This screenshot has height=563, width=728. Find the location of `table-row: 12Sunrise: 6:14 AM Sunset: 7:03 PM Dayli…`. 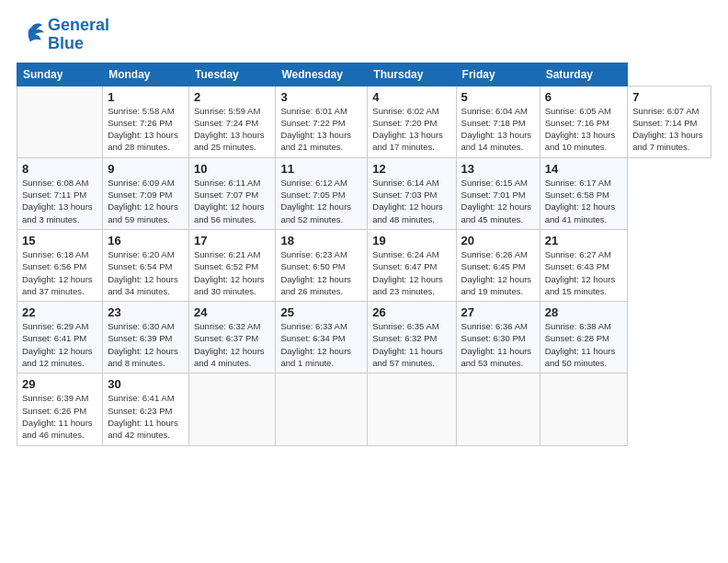

table-row: 12Sunrise: 6:14 AM Sunset: 7:03 PM Dayli… is located at coordinates (412, 193).